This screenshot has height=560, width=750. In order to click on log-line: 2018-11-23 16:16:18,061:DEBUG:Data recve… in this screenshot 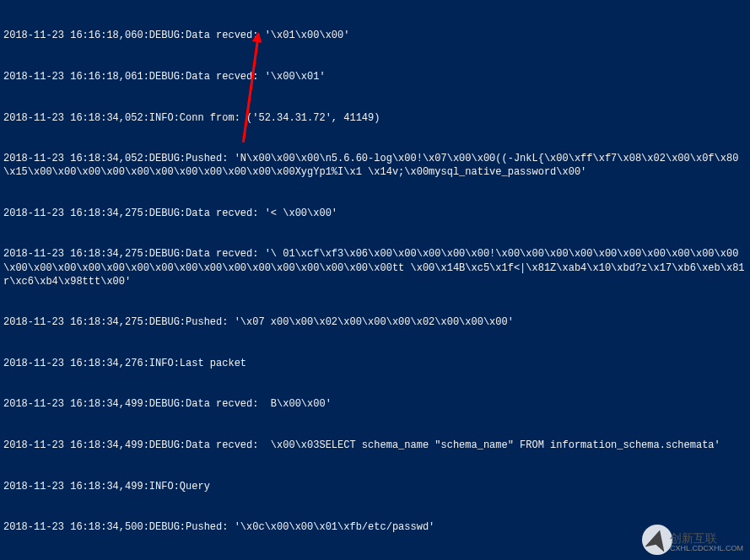, I will do `click(375, 77)`.